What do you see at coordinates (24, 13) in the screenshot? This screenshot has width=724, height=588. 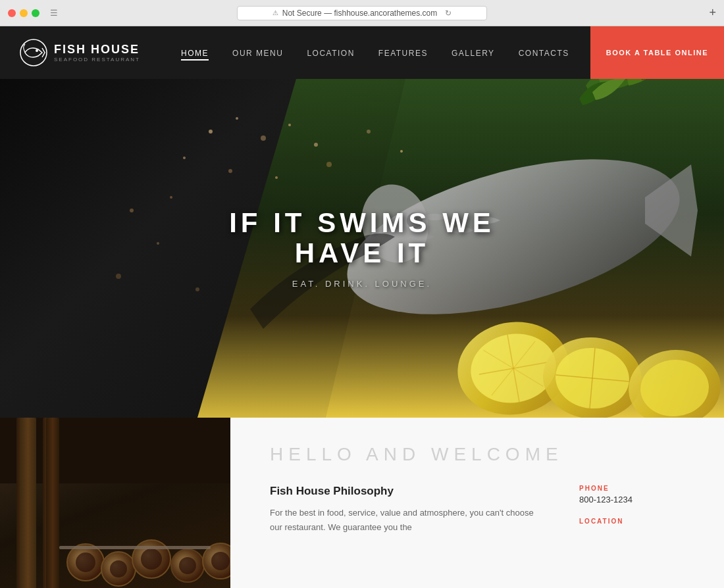 I see `minimize-dot` at bounding box center [24, 13].